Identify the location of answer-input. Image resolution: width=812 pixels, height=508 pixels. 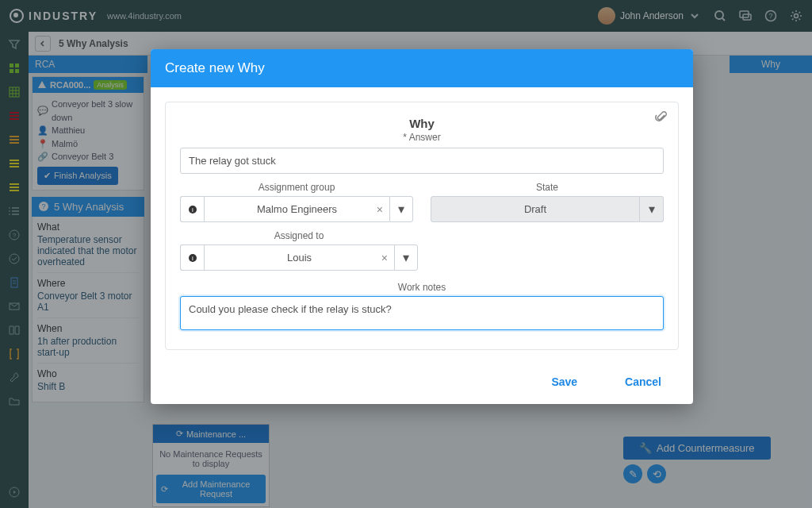
(422, 160).